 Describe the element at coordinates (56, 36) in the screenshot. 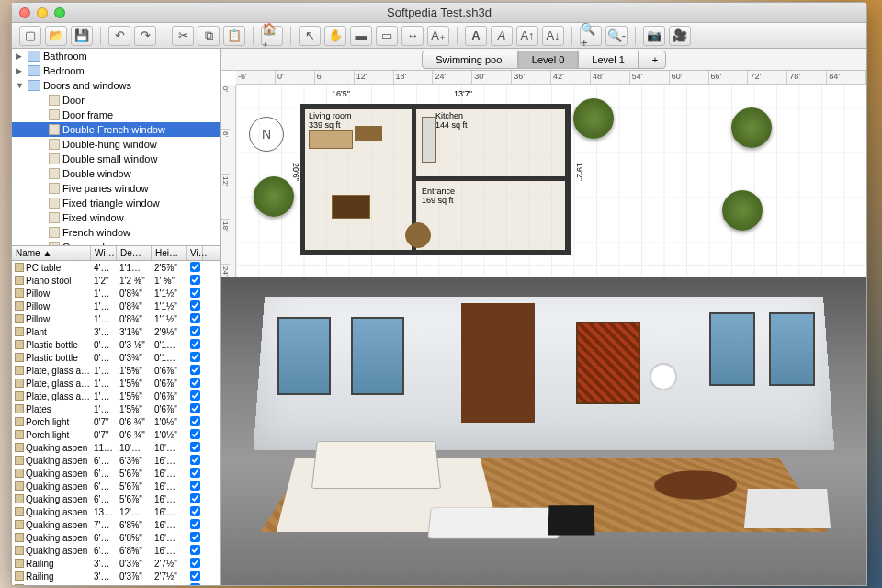

I see `open-button: 📂` at that location.